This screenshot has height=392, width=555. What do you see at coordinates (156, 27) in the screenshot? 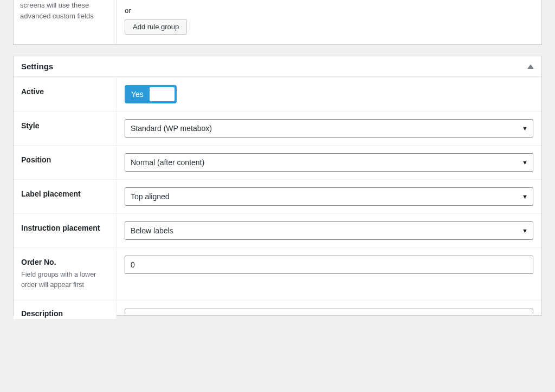
I see `add-rule-group-button: Add rule group` at bounding box center [156, 27].